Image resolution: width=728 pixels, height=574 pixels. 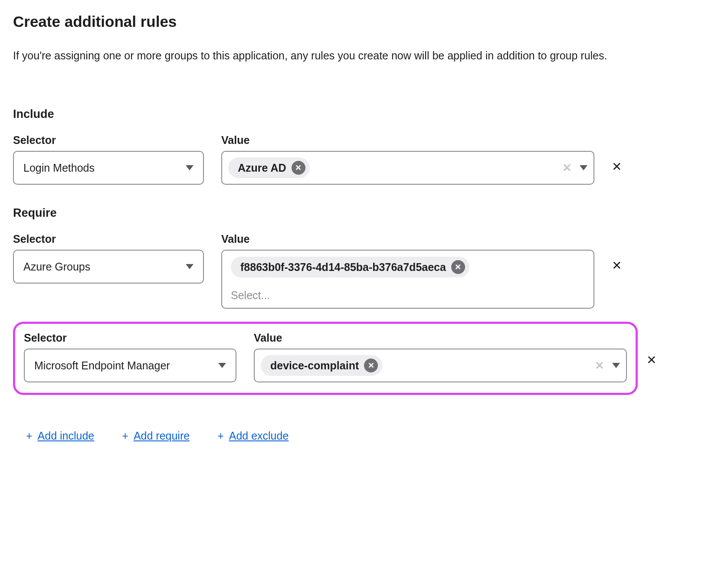 What do you see at coordinates (156, 436) in the screenshot?
I see `add-require-link: + Add require` at bounding box center [156, 436].